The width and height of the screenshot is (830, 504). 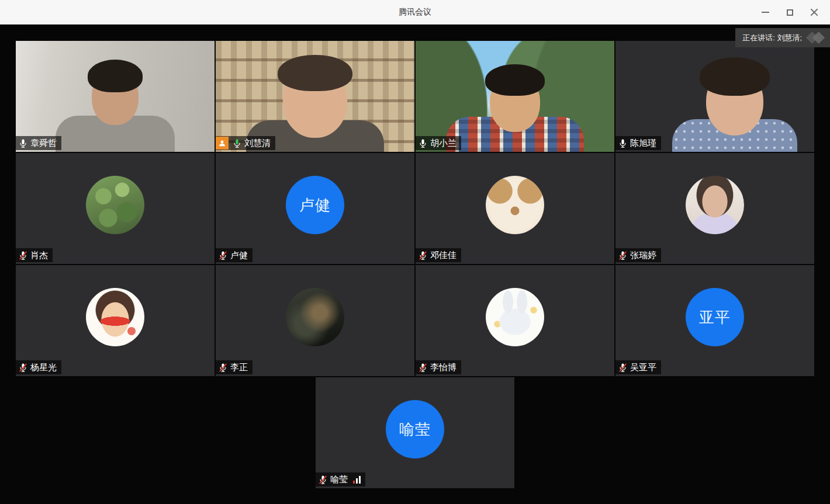 What do you see at coordinates (643, 144) in the screenshot?
I see `participant-name: 陈旭瑾` at bounding box center [643, 144].